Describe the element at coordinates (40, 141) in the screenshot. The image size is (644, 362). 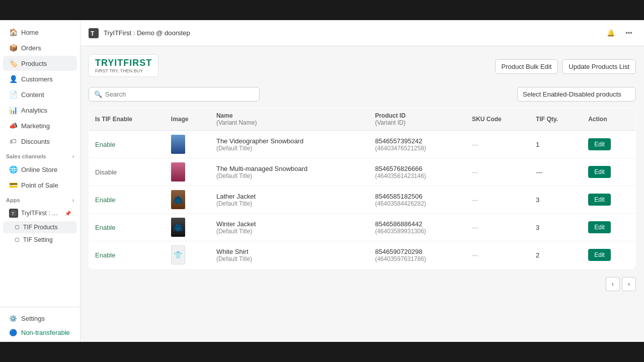
I see `sidebar-item-discounts: 🏷 Discounts` at that location.